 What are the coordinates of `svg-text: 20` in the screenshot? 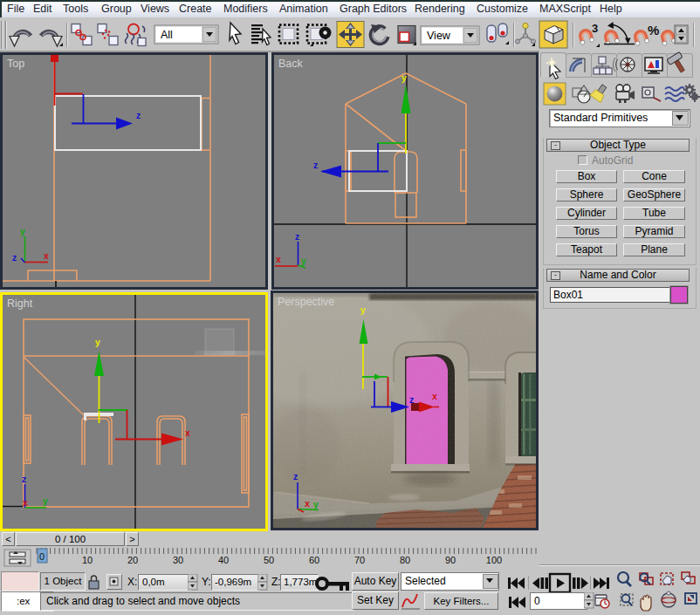 It's located at (133, 560).